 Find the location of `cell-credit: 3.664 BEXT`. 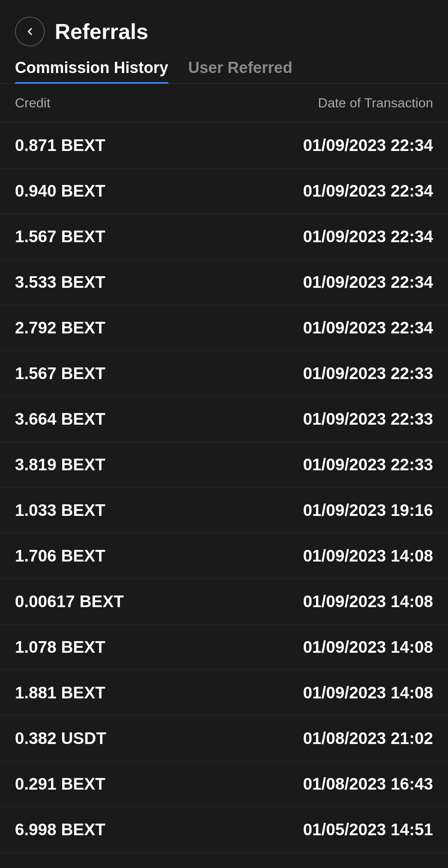

cell-credit: 3.664 BEXT is located at coordinates (60, 419).